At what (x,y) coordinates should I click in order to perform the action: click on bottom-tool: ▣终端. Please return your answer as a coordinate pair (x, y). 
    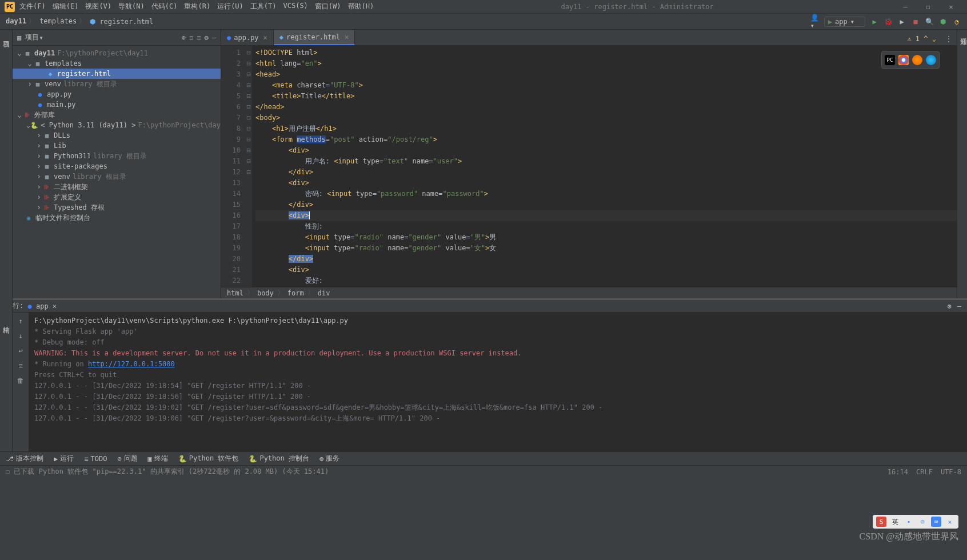
    Looking at the image, I should click on (158, 458).